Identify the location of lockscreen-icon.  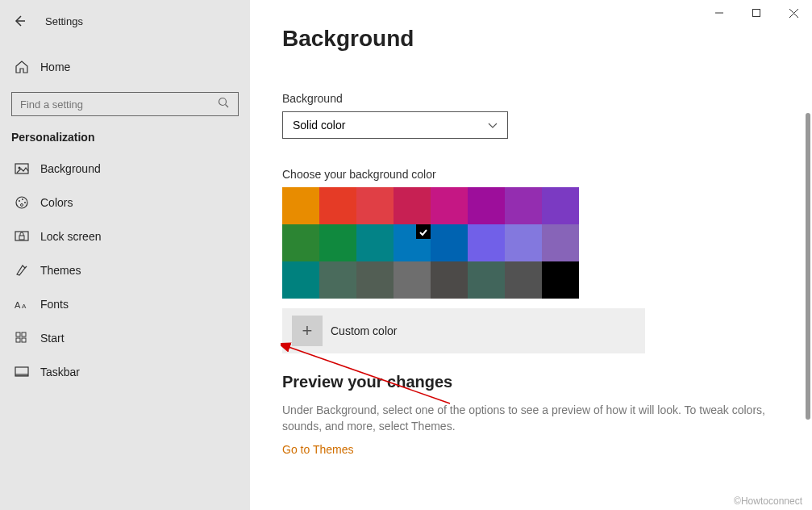
(22, 236).